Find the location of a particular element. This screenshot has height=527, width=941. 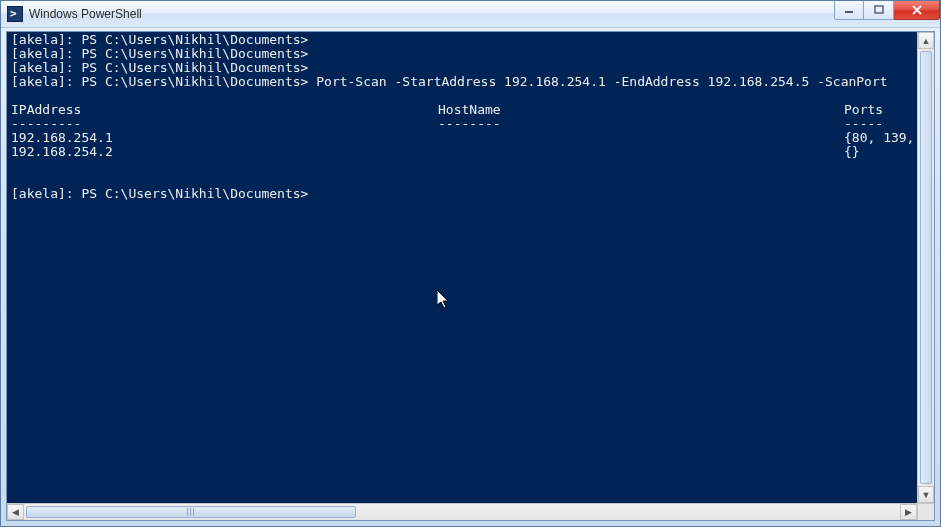

powershell-icon is located at coordinates (15, 14).